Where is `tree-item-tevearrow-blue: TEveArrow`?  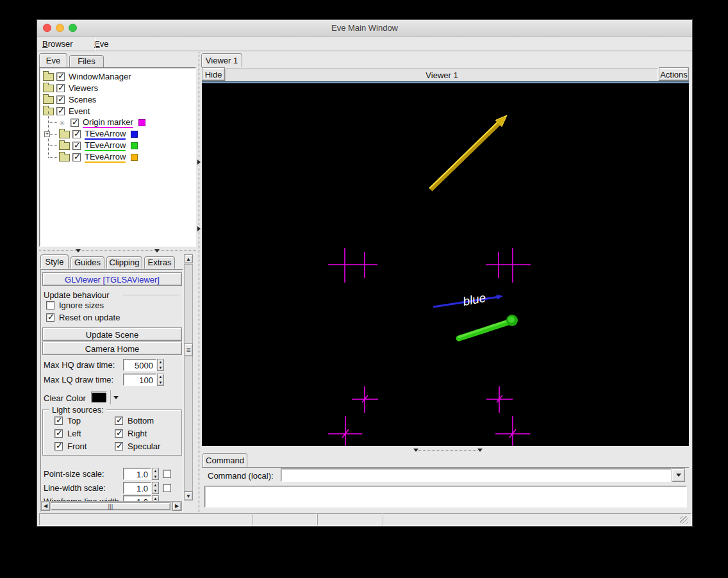
tree-item-tevearrow-blue: TEveArrow is located at coordinates (99, 135).